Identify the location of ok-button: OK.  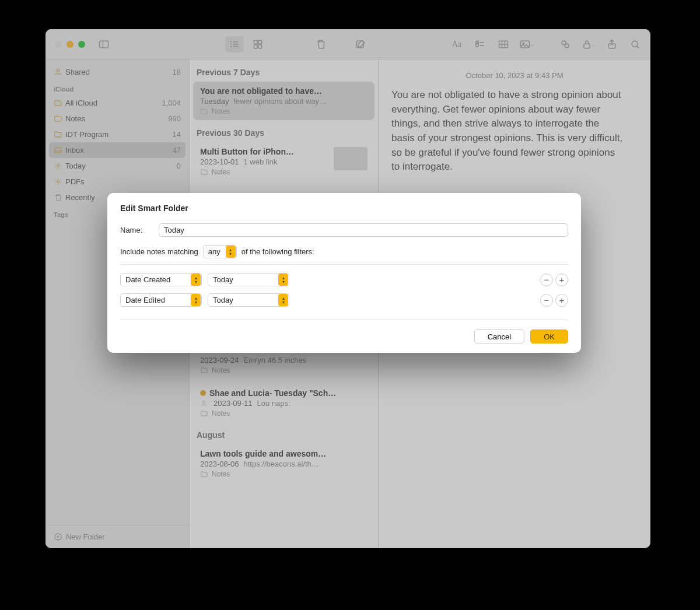
(550, 336).